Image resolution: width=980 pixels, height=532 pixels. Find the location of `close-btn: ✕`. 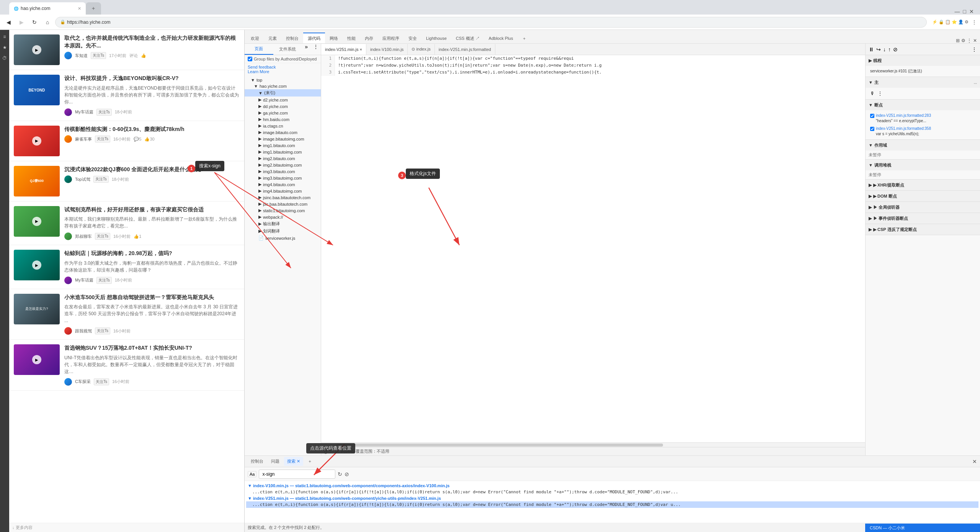

close-btn: ✕ is located at coordinates (972, 11).